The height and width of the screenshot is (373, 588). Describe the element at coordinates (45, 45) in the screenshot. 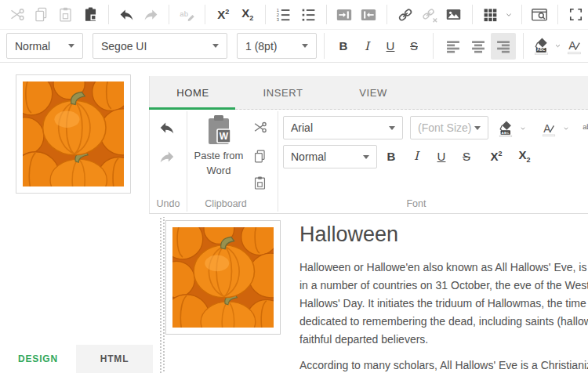

I see `format-dropdown: Normal` at that location.